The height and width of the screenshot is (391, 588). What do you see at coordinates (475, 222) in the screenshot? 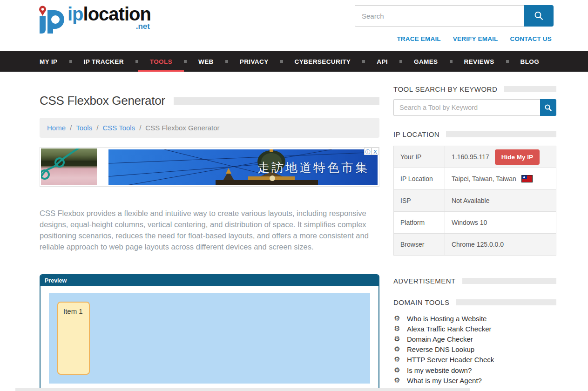
I see `table-row: Platform Windows 10` at bounding box center [475, 222].